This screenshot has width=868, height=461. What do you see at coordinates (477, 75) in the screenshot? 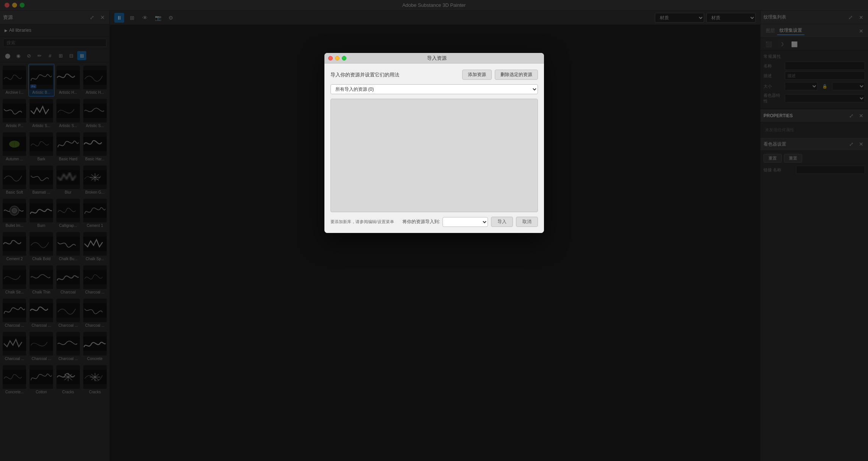
I see `add-resource-btn: 添加资源` at bounding box center [477, 75].